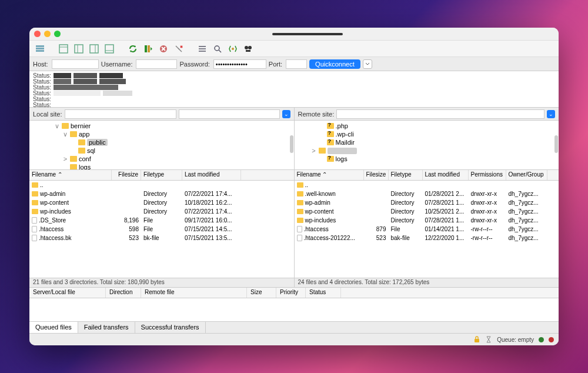  What do you see at coordinates (163, 49) in the screenshot?
I see `cancel-icon` at bounding box center [163, 49].